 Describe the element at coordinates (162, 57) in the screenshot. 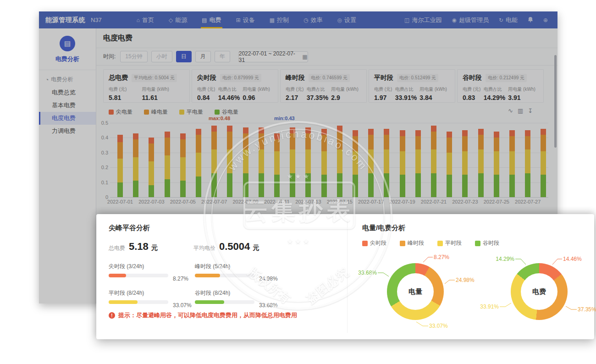

I see `time-button-小时: 小时` at that location.